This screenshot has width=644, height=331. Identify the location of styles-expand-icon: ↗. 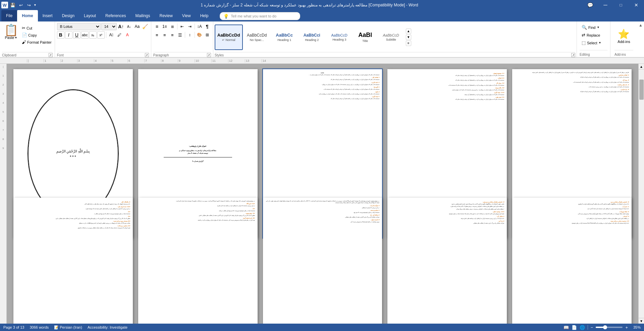
(573, 55).